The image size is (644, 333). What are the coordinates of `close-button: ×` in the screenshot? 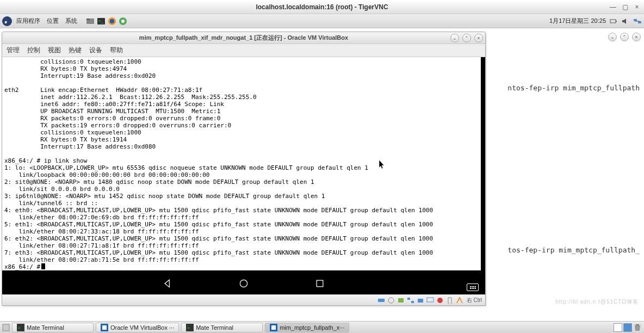 It's located at (637, 7).